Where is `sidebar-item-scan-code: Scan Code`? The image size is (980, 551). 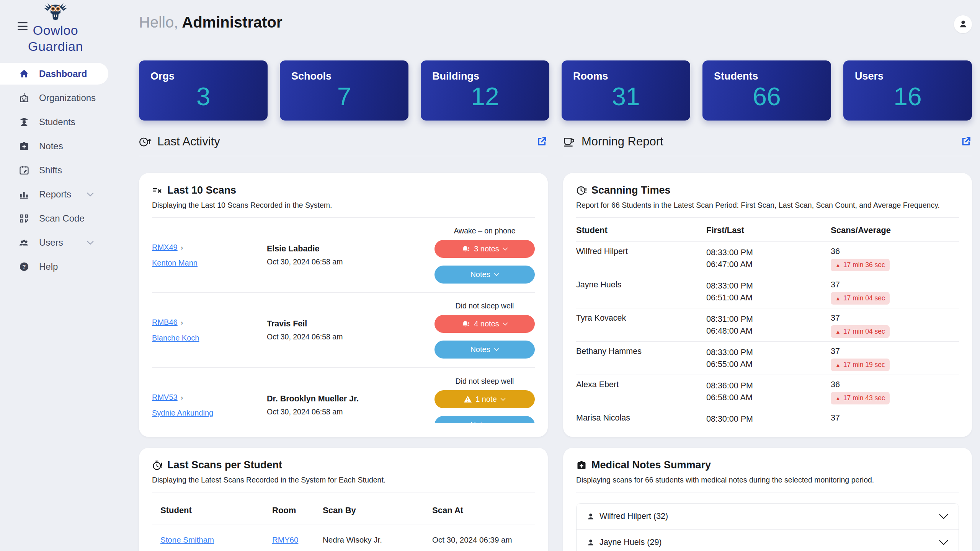 sidebar-item-scan-code: Scan Code is located at coordinates (56, 218).